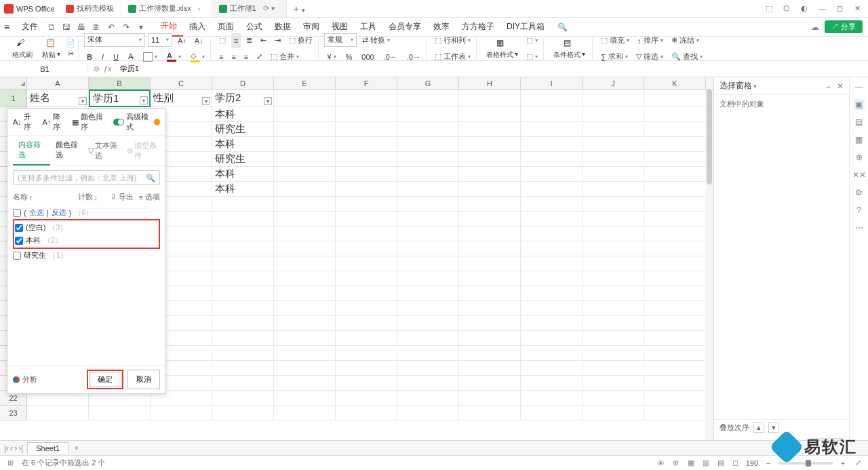  Describe the element at coordinates (532, 41) in the screenshot. I see `cell-style-button: ⬚▾` at that location.